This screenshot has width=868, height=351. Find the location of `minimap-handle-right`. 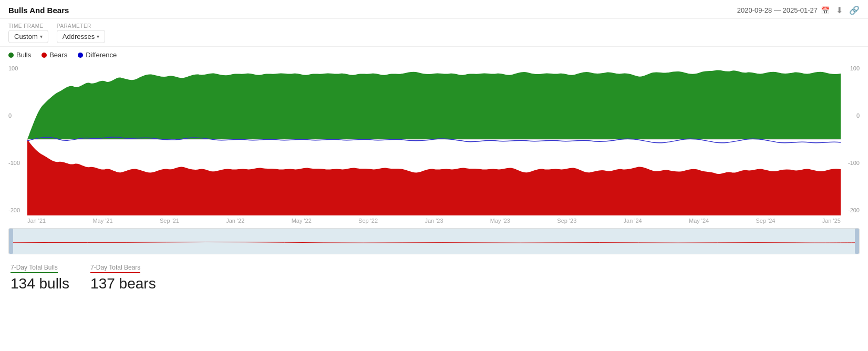

minimap-handle-right is located at coordinates (857, 241).